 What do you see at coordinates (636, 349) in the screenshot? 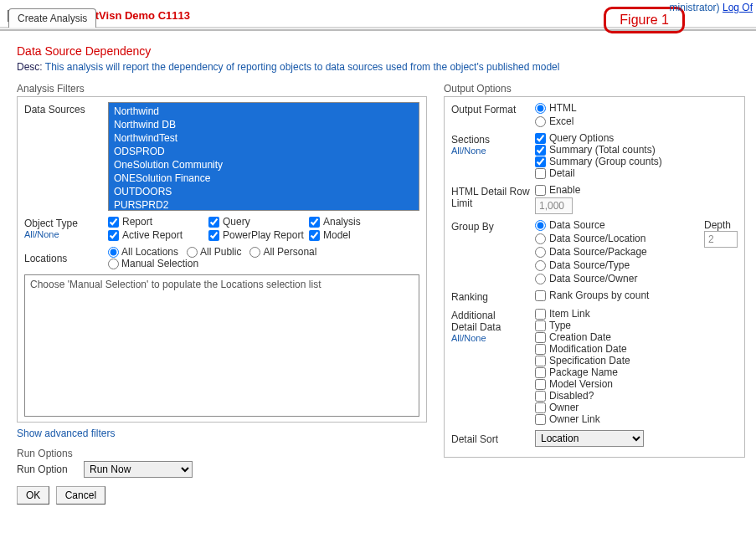
I see `add-mod-date: Modification Date` at bounding box center [636, 349].